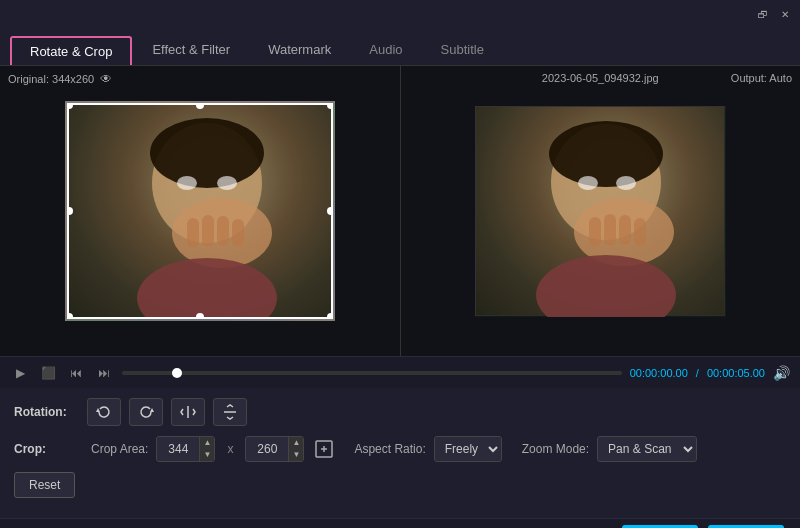 This screenshot has height=528, width=800. Describe the element at coordinates (300, 50) in the screenshot. I see `tab-watermark: Watermark` at that location.